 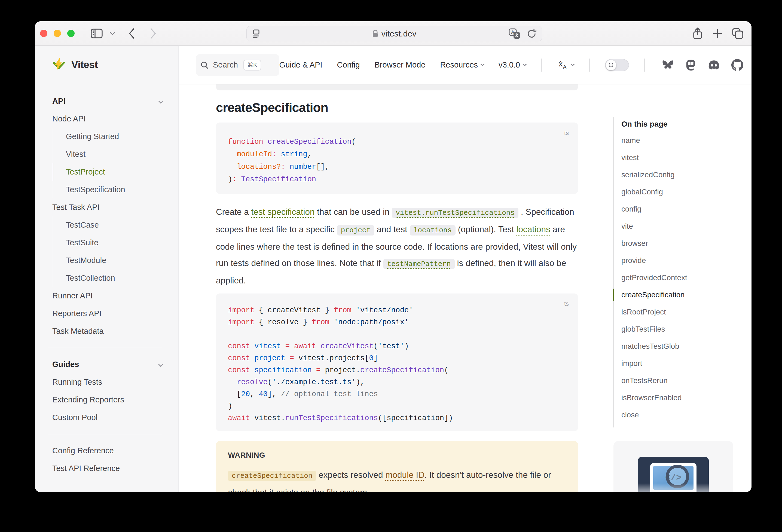 I want to click on sidebar-item-testspecification: TestSpecification, so click(x=116, y=190).